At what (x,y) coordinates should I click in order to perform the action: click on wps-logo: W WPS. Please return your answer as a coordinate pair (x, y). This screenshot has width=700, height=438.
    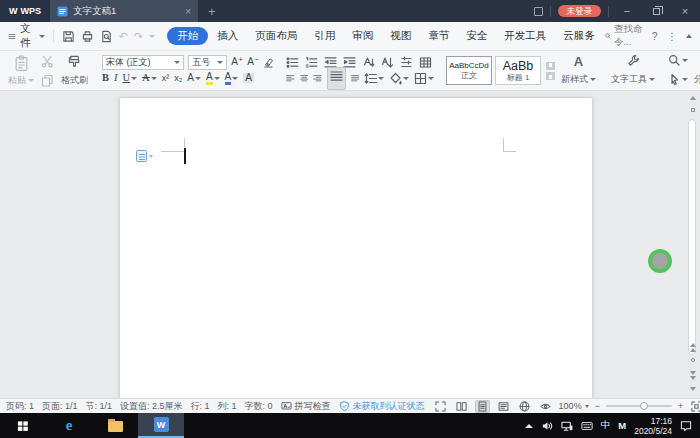
    Looking at the image, I should click on (25, 11).